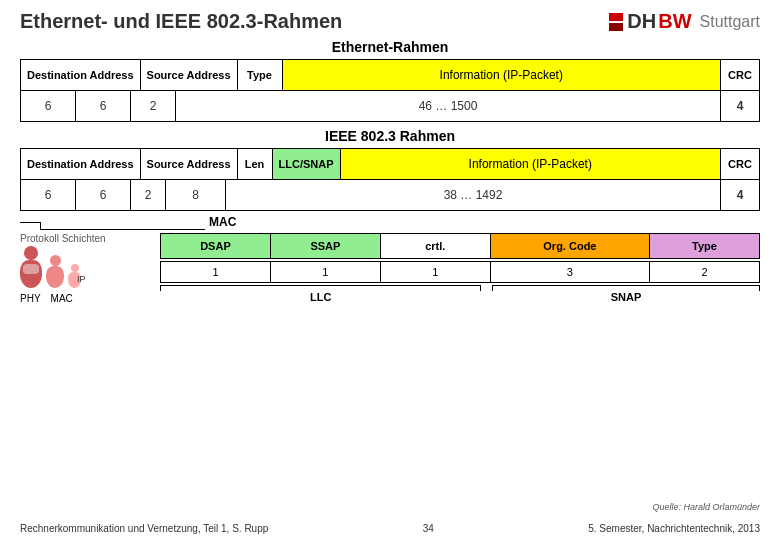 The height and width of the screenshot is (540, 780). What do you see at coordinates (326, 246) in the screenshot?
I see `ssap-header: SSAP` at bounding box center [326, 246].